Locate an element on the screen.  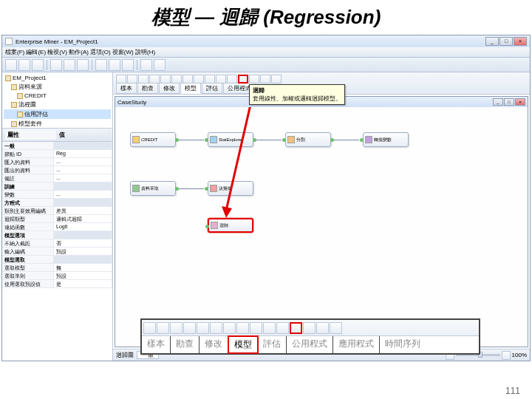
node-regression: 迴歸 is located at coordinates (231, 225).